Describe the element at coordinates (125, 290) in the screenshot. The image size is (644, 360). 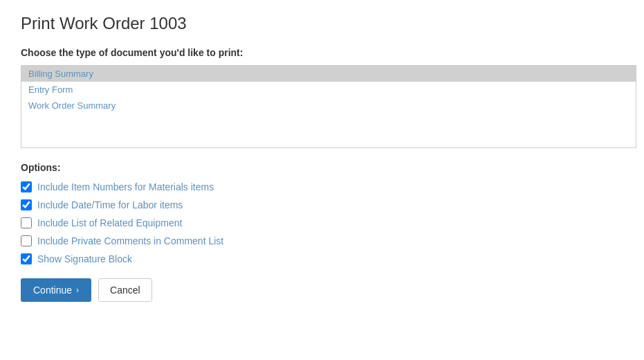
I see `cancel-button: Cancel` at that location.